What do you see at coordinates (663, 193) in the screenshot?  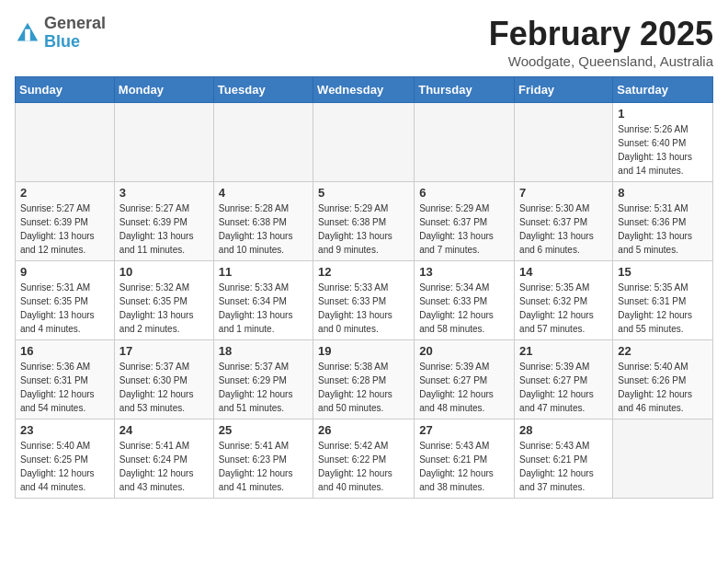 I see `day-number: 8` at bounding box center [663, 193].